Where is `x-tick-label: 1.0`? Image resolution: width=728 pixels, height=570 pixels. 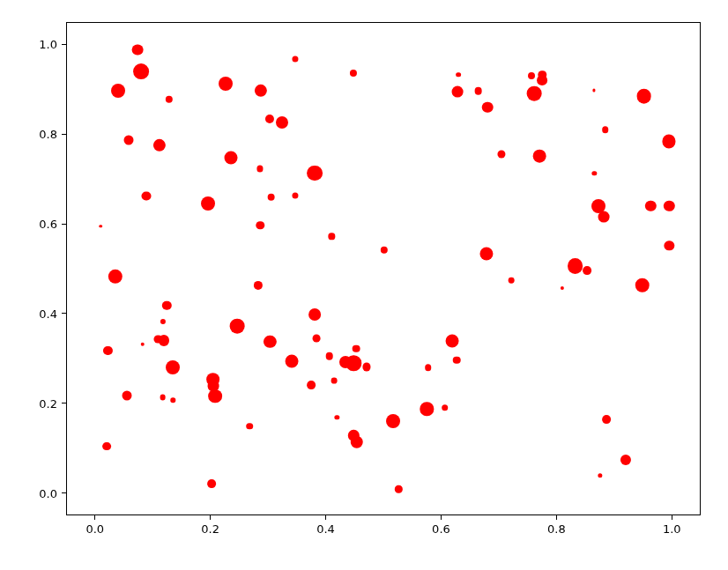 x-tick-label: 1.0 is located at coordinates (672, 529).